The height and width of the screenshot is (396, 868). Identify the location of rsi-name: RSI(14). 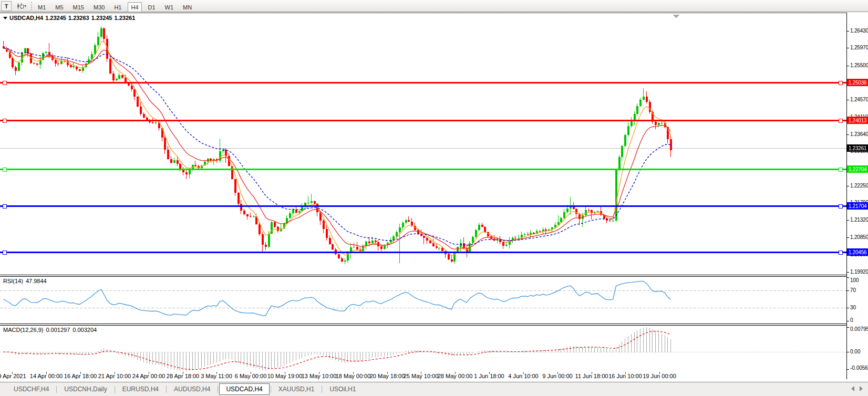
(13, 281).